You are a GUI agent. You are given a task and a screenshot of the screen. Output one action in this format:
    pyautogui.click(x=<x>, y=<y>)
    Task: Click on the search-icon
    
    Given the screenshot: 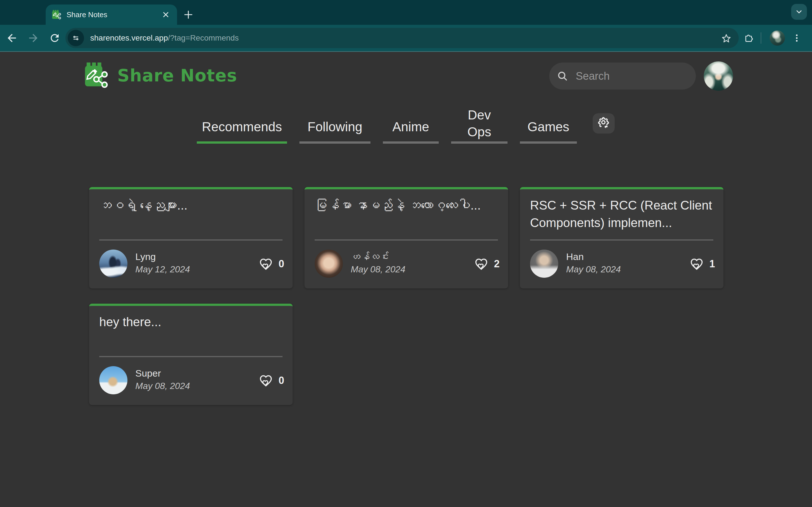 What is the action you would take?
    pyautogui.click(x=562, y=76)
    